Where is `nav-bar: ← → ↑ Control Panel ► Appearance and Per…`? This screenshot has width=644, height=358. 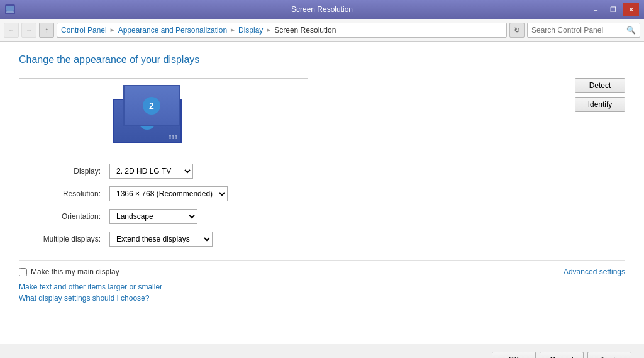 nav-bar: ← → ↑ Control Panel ► Appearance and Per… is located at coordinates (322, 30).